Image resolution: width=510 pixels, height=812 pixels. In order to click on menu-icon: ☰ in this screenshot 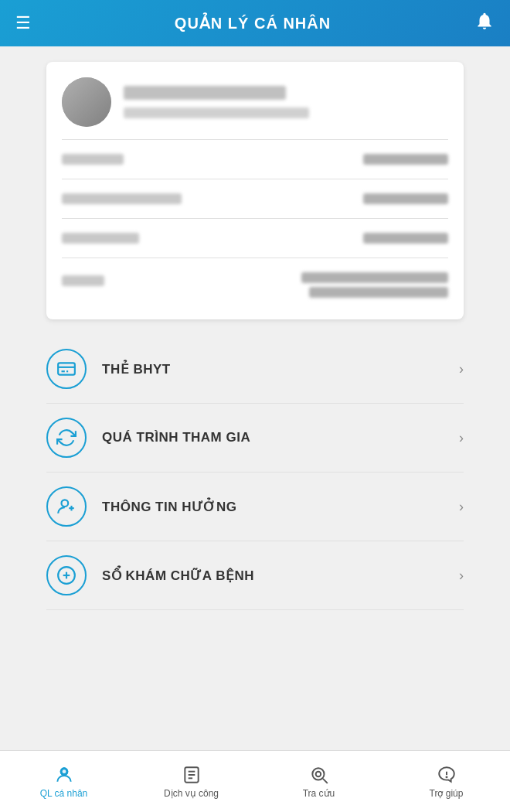, I will do `click(23, 23)`.